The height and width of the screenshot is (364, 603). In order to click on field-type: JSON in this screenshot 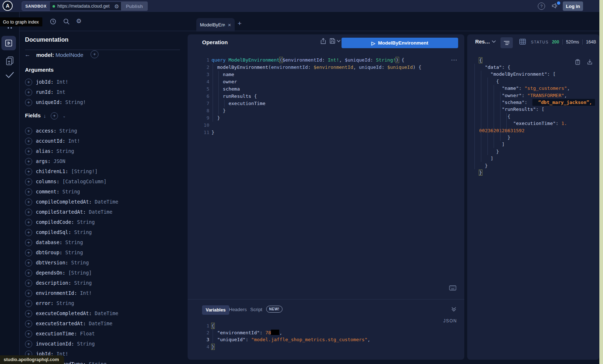, I will do `click(58, 161)`.